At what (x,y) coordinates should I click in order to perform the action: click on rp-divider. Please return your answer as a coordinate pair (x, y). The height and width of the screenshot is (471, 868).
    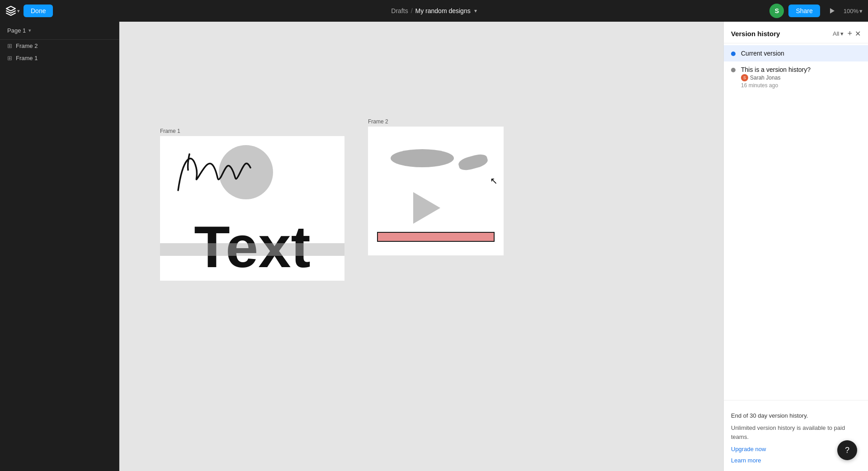
    Looking at the image, I should click on (796, 400).